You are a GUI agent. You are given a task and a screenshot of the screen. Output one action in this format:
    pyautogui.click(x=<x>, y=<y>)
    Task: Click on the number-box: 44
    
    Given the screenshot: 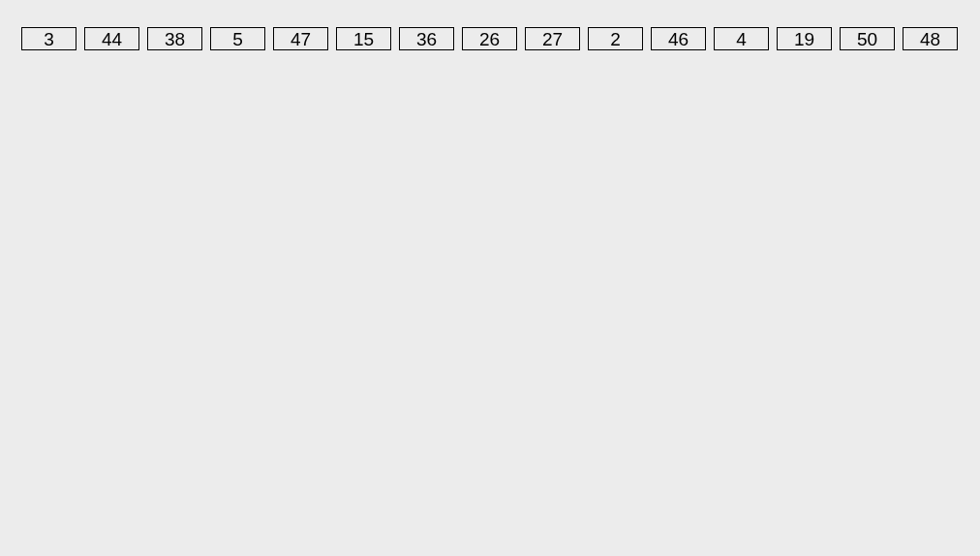 What is the action you would take?
    pyautogui.click(x=112, y=39)
    